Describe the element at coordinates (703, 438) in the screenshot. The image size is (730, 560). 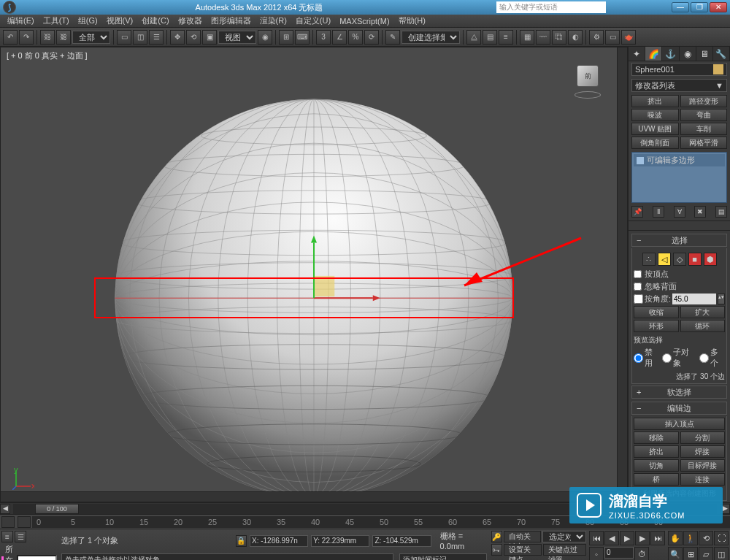
I see `btn-split: 分割` at that location.